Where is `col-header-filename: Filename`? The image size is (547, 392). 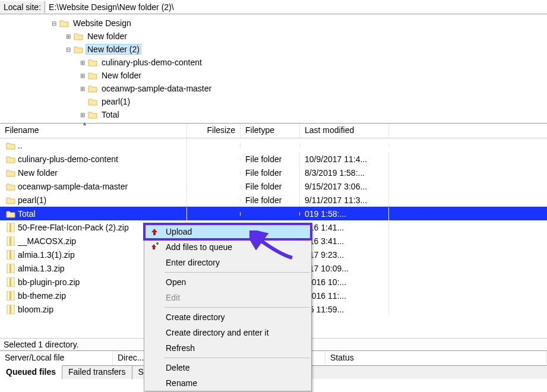 col-header-filename: Filename is located at coordinates (94, 131).